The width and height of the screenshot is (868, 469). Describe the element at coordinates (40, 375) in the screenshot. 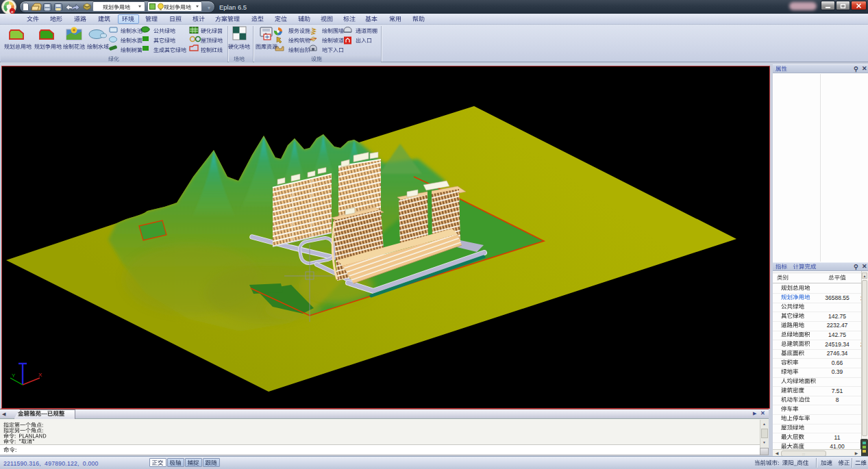

I see `svg-text: X` at that location.